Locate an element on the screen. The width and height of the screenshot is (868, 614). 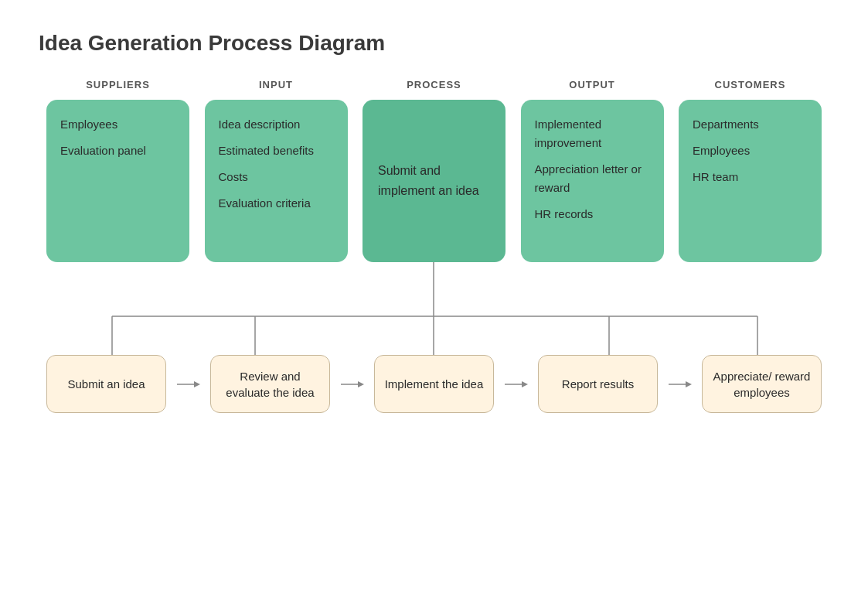
header-customers: CUSTOMERS is located at coordinates (750, 85).